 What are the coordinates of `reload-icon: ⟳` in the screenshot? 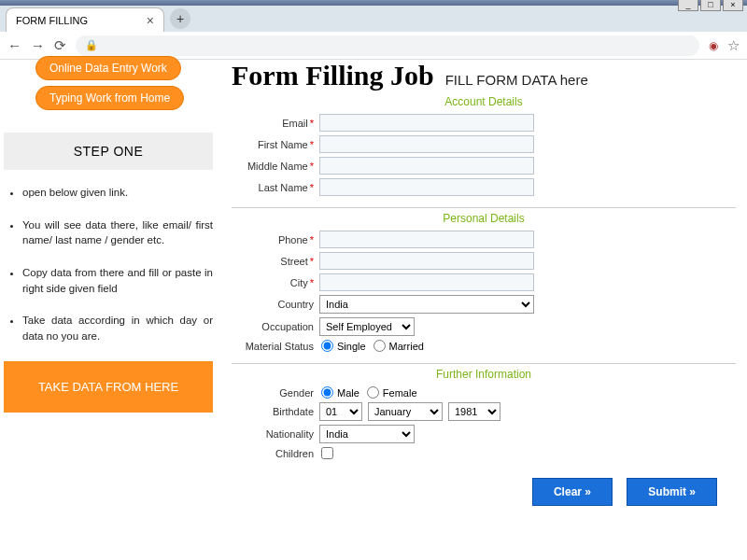 It's located at (60, 46).